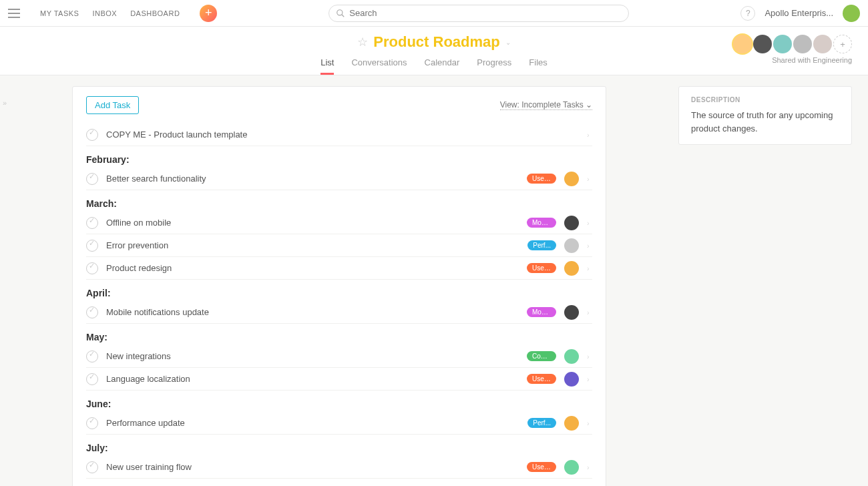 Image resolution: width=868 pixels, height=486 pixels. What do you see at coordinates (341, 13) in the screenshot?
I see `search-icon` at bounding box center [341, 13].